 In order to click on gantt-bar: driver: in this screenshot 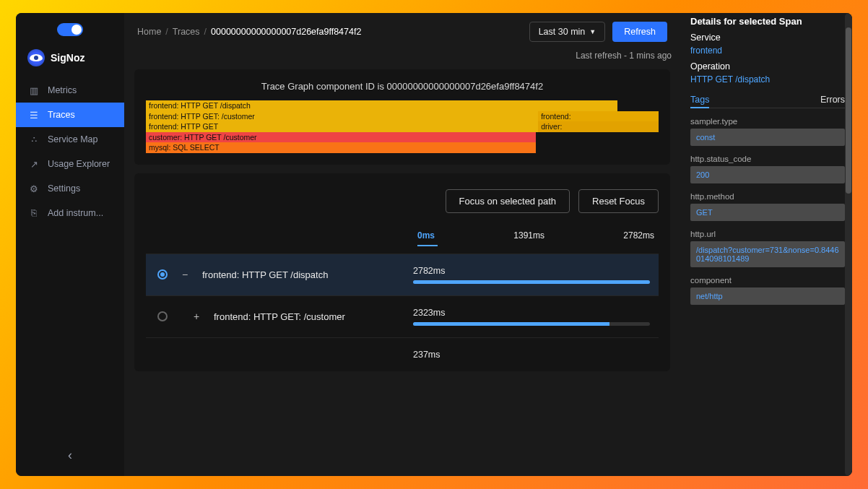, I will do `click(598, 127)`.